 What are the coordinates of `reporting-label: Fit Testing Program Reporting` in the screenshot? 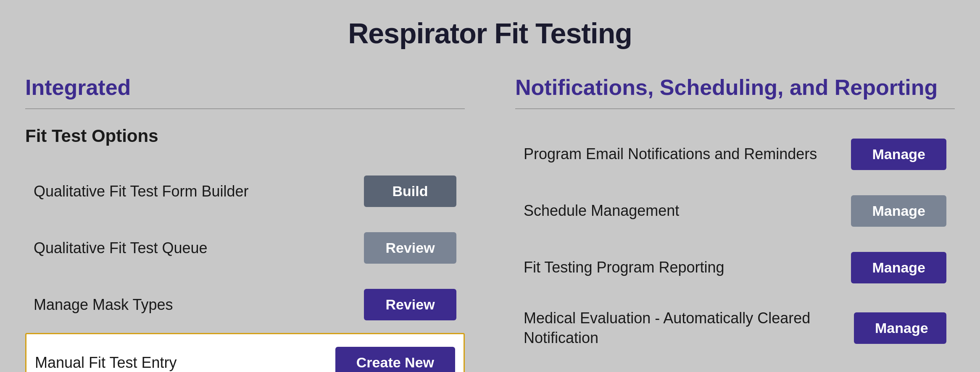 It's located at (624, 268).